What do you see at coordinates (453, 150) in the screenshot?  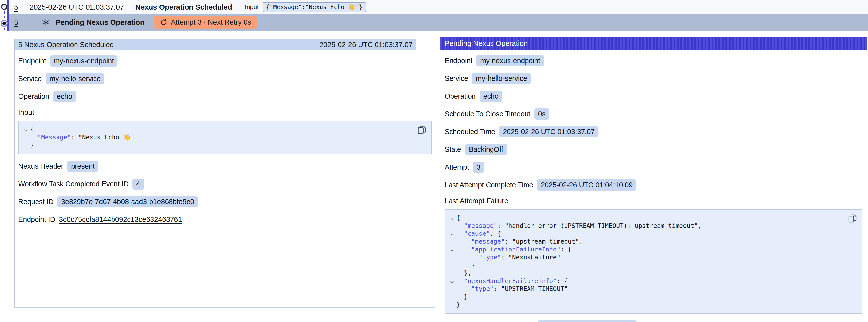 I see `field-label: State` at bounding box center [453, 150].